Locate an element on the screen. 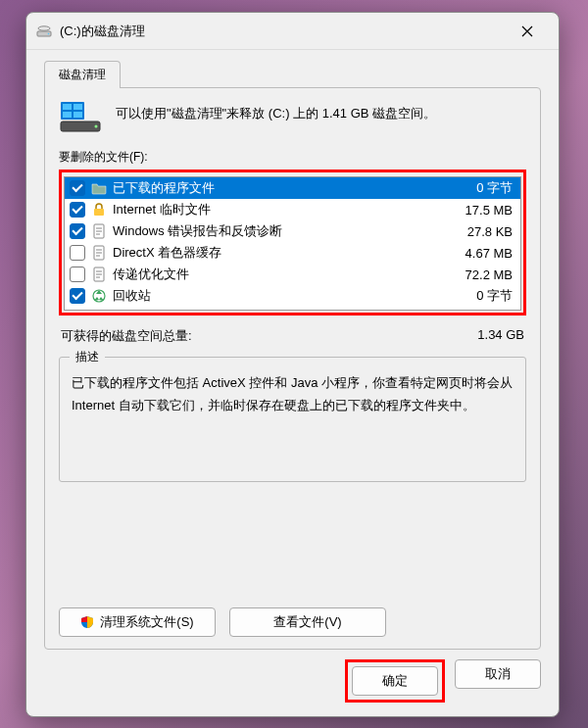  file-label: 回收站 is located at coordinates (292, 296).